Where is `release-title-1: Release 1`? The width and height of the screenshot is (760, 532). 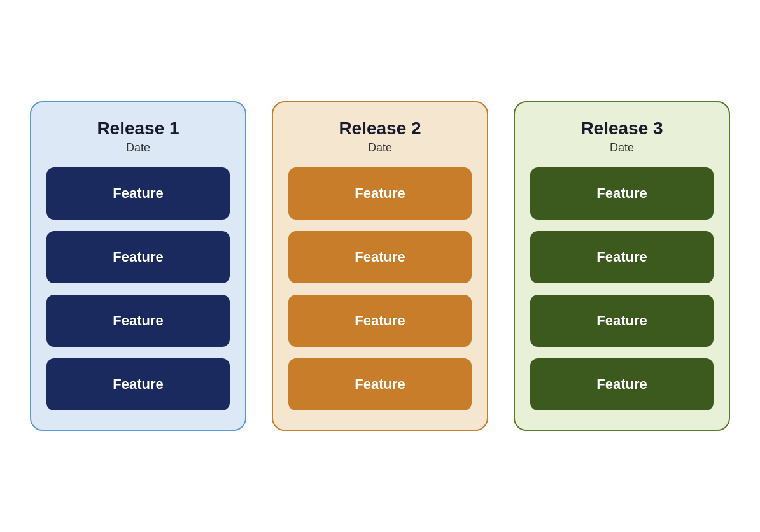
release-title-1: Release 1 is located at coordinates (138, 129).